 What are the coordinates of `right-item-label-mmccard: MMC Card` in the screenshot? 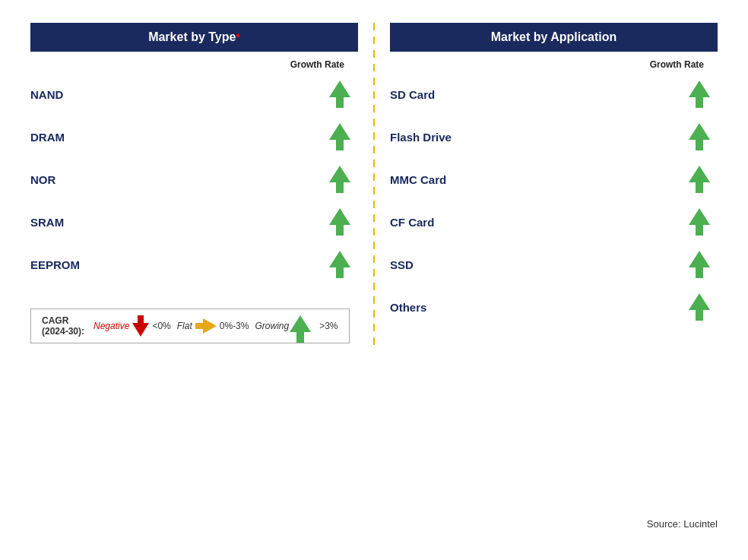 It's located at (418, 179).